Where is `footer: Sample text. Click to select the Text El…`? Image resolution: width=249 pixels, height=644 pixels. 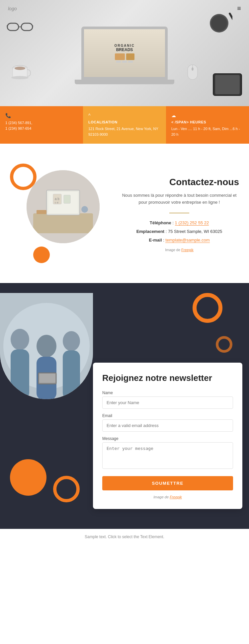 footer: Sample text. Click to select the Text El… is located at coordinates (124, 537).